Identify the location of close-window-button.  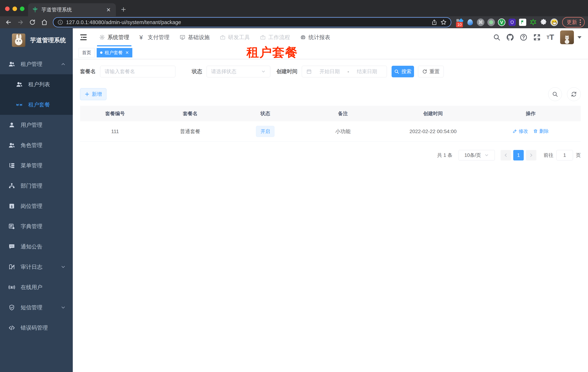
(7, 9).